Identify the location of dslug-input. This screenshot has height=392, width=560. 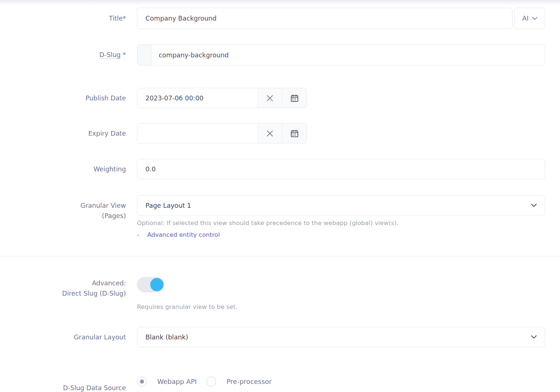
(348, 55).